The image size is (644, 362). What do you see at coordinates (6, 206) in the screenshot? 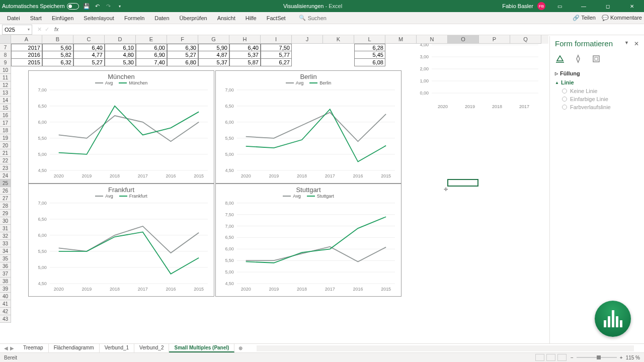
I see `row-header: 28` at bounding box center [6, 206].